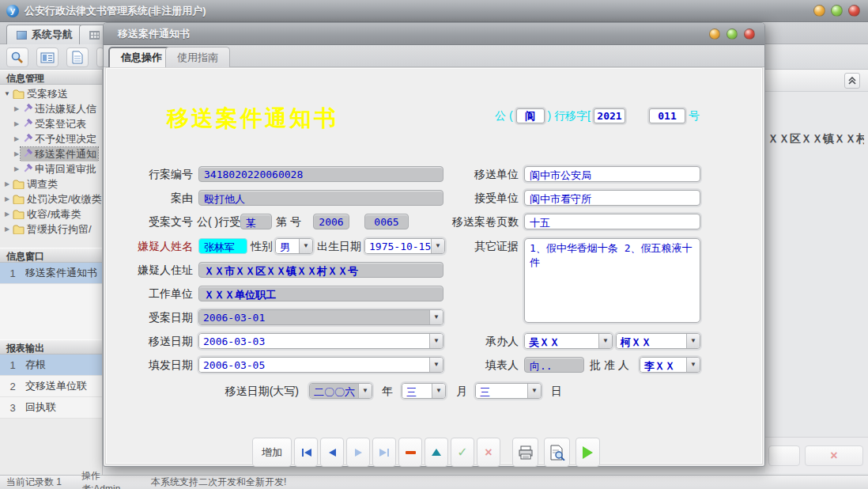  I want to click on tree-item-chufa-jueding: ▶ 处罚决定/收缴类, so click(51, 199).